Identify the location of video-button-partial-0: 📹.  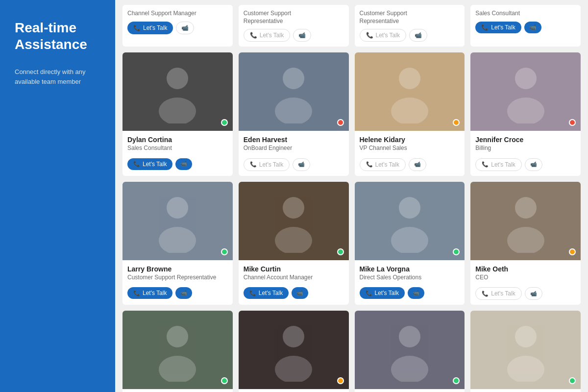
(185, 28).